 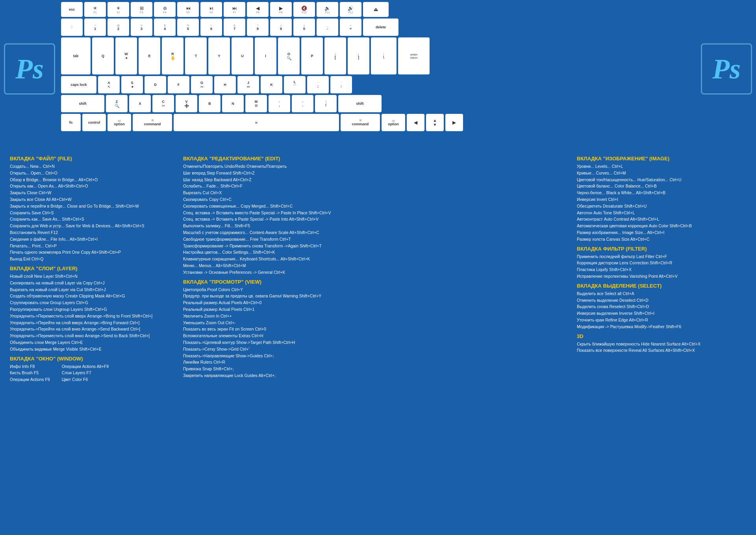 I want to click on key-w: W✦, so click(x=126, y=56).